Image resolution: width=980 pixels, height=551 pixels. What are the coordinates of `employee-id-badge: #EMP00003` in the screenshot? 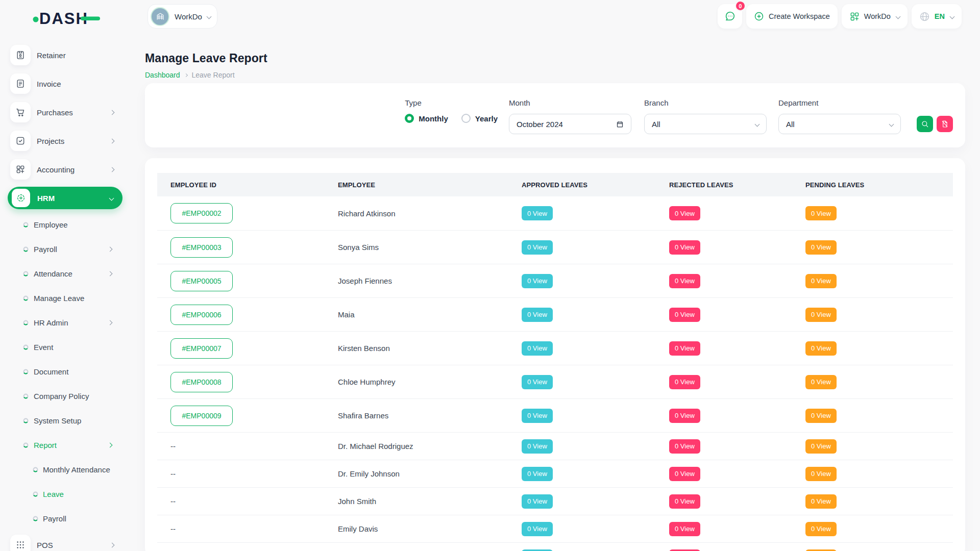 It's located at (202, 247).